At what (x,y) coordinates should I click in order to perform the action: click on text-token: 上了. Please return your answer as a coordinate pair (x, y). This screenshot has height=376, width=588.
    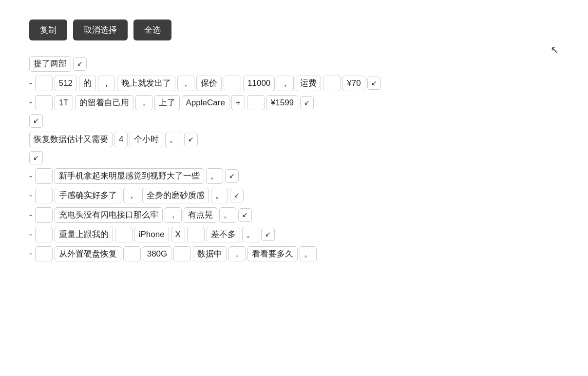
    Looking at the image, I should click on (167, 103).